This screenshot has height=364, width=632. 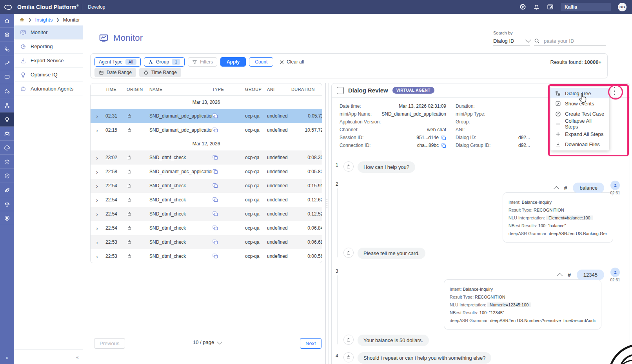 I want to click on group-filter-button: Group 1, so click(x=164, y=62).